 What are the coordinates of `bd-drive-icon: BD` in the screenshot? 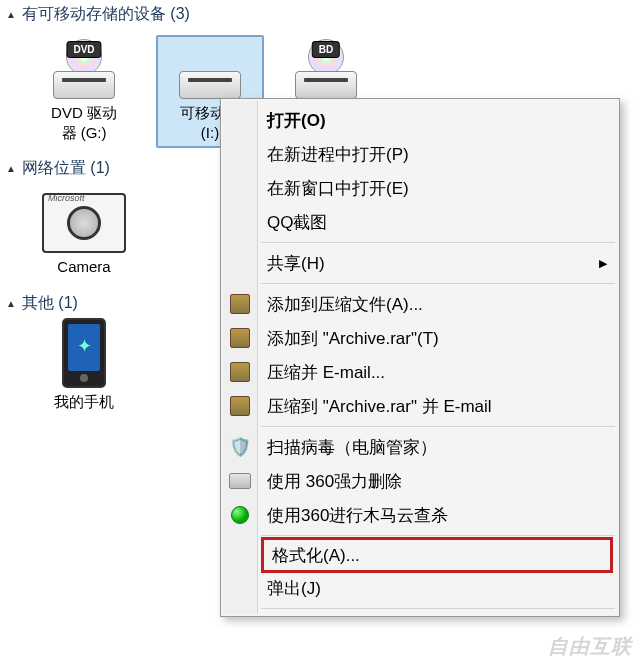 It's located at (326, 70).